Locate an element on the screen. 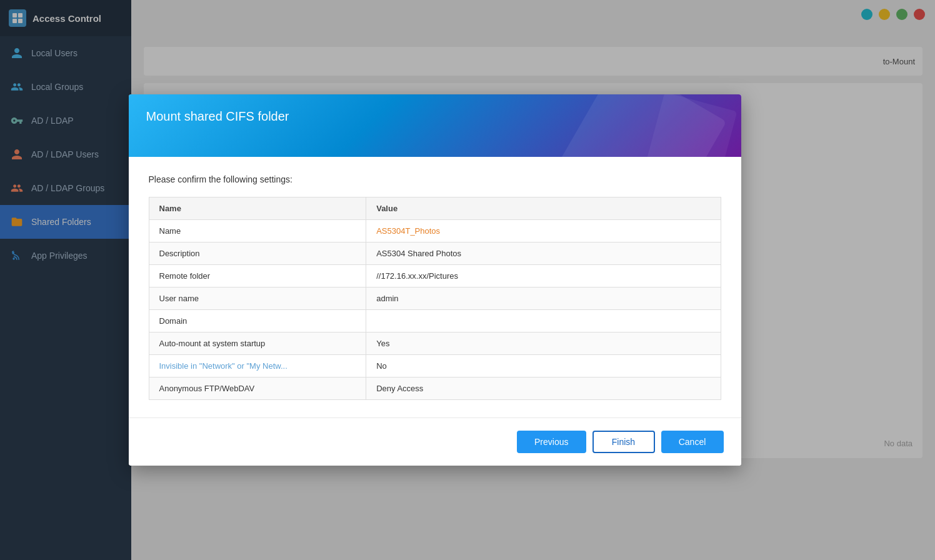  table-row: NameAS5304T_Photos is located at coordinates (435, 231).